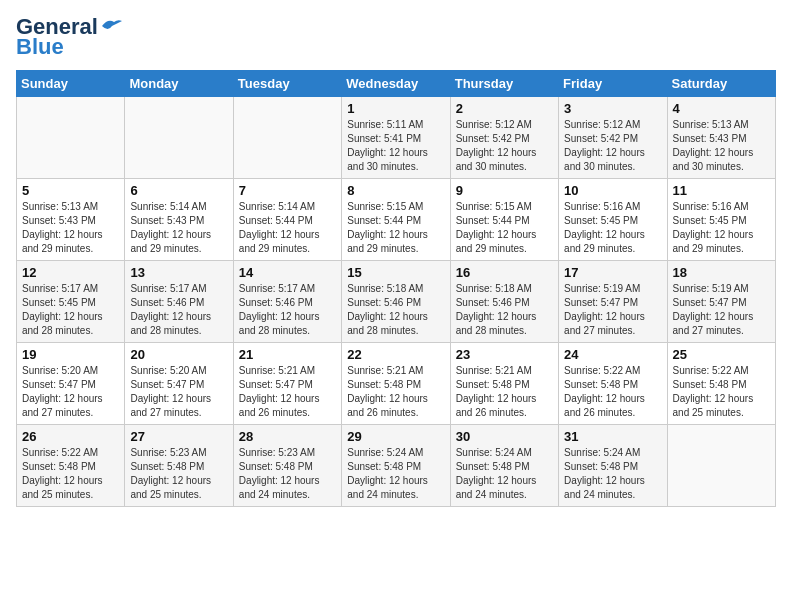  I want to click on calendar-week-2: 5Sunrise: 5:13 AM Sunset: 5:43 PM Daylig…, so click(396, 220).